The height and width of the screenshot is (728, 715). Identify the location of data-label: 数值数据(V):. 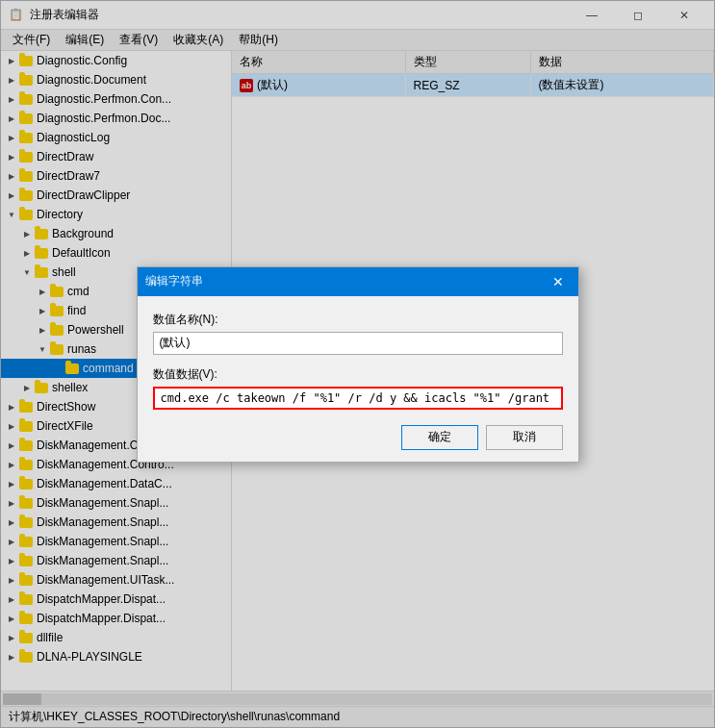
(358, 375).